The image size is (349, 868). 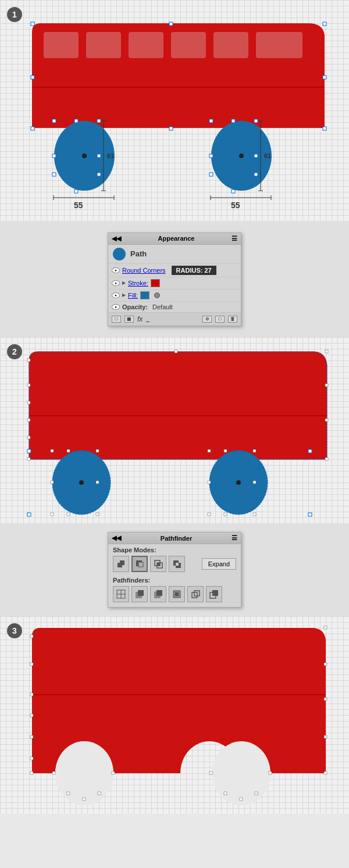 What do you see at coordinates (148, 319) in the screenshot?
I see `footer-underscore: _` at bounding box center [148, 319].